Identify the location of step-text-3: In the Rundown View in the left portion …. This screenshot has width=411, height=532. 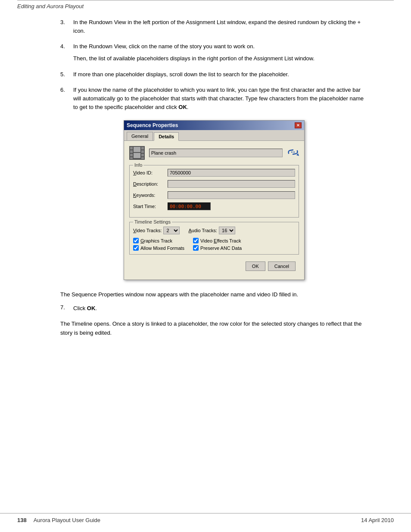
(221, 27).